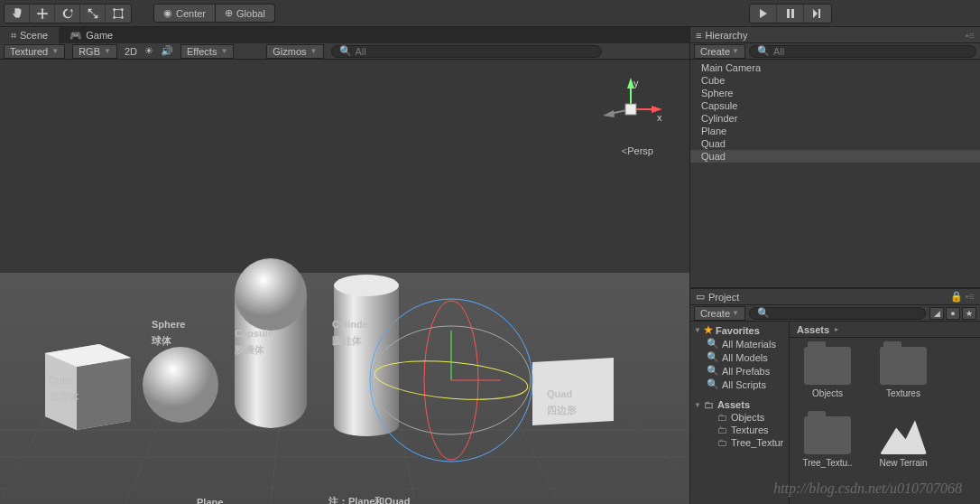 This screenshot has height=504, width=980. What do you see at coordinates (131, 51) in the screenshot?
I see `mode-2d: 2D` at bounding box center [131, 51].